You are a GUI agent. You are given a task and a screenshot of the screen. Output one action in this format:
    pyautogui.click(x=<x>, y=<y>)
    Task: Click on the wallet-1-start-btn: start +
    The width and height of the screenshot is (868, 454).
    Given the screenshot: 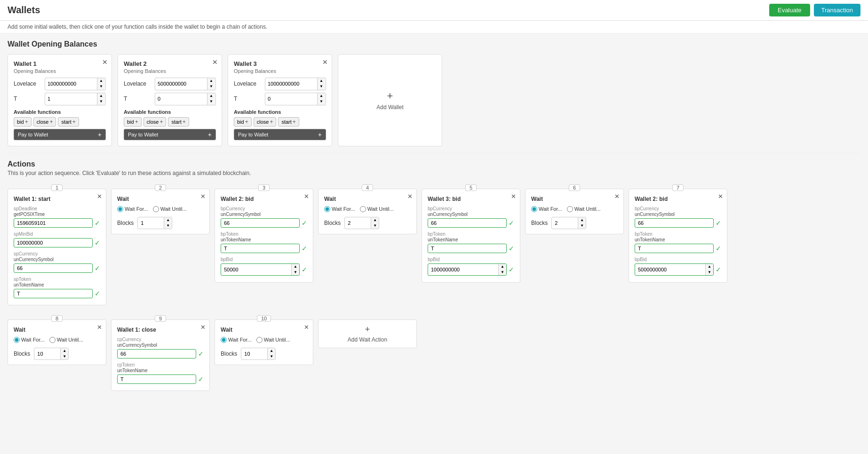 What is the action you would take?
    pyautogui.click(x=68, y=122)
    